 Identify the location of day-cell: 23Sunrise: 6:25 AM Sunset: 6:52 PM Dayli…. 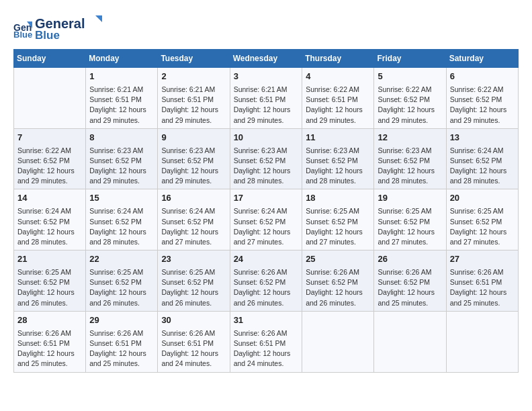
(193, 281).